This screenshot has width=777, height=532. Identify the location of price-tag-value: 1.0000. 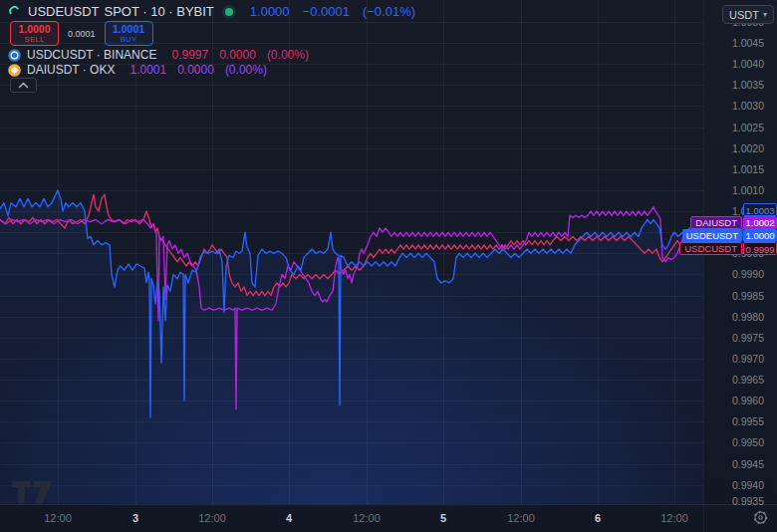
(760, 235).